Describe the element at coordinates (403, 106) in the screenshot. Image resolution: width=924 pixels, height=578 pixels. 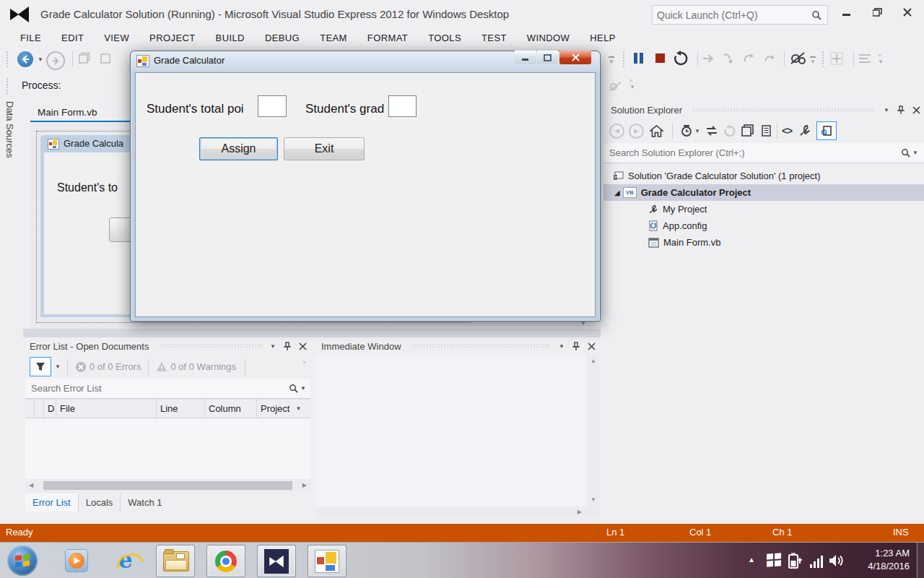
I see `grade-textbox` at that location.